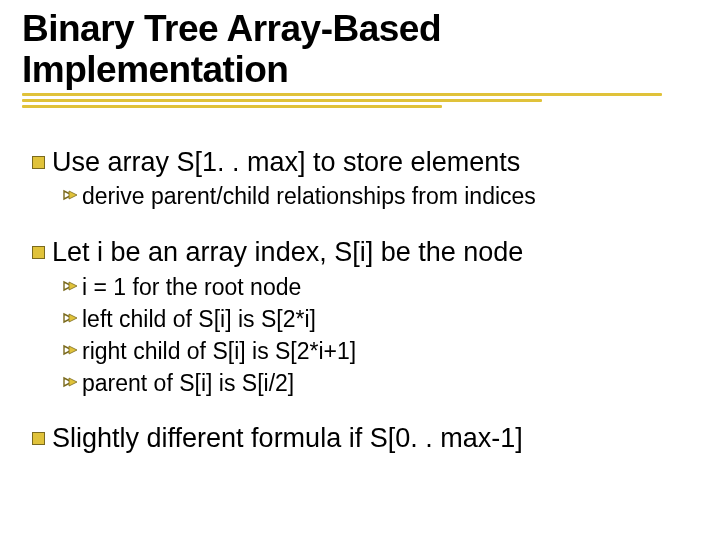 The image size is (720, 540). I want to click on bullet-l2: i = 1 for the root node, so click(378, 288).